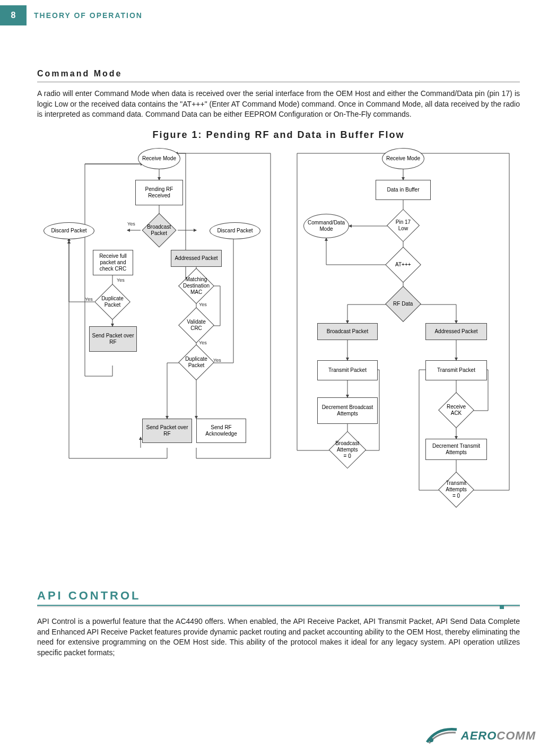 The height and width of the screenshot is (756, 557). What do you see at coordinates (278, 637) in the screenshot?
I see `api-control-body: API Control is a powerful feature that t…` at bounding box center [278, 637].